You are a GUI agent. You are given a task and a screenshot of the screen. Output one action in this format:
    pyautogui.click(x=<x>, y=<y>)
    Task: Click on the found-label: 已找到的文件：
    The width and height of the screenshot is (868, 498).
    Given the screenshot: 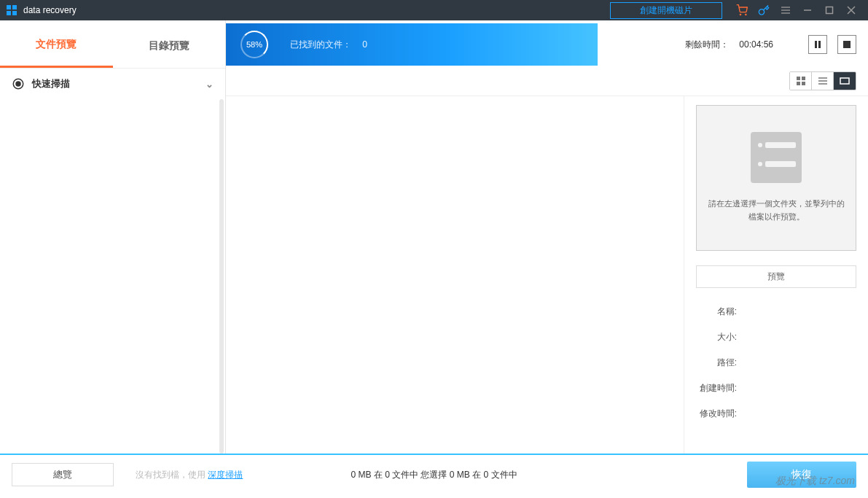 What is the action you would take?
    pyautogui.click(x=321, y=44)
    